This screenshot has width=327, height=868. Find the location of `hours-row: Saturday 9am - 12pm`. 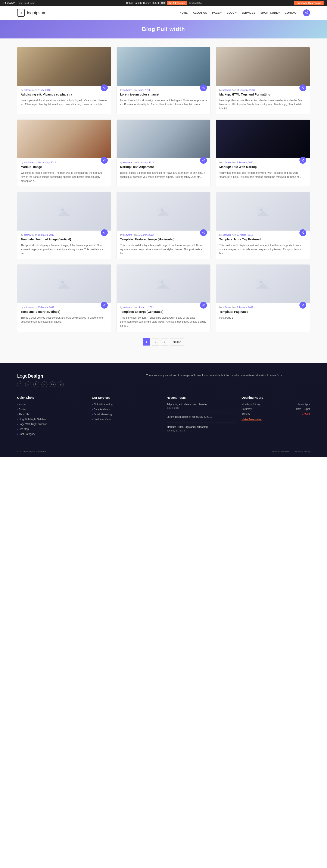

hours-row: Saturday 9am - 12pm is located at coordinates (276, 409).